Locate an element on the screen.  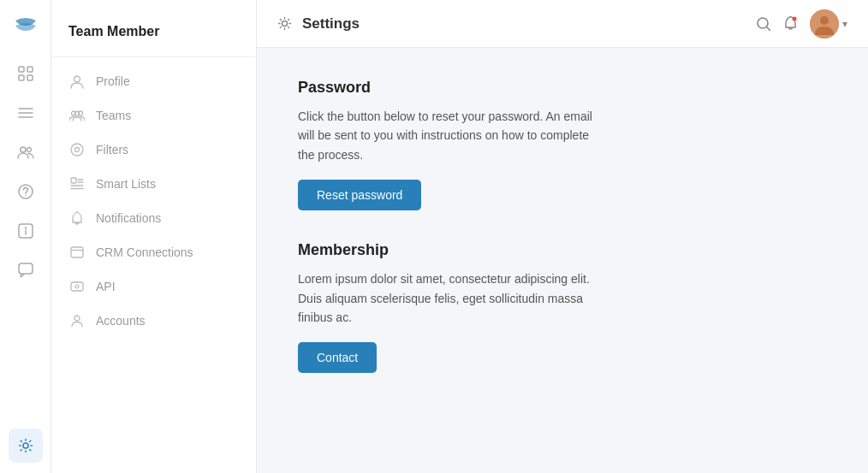
sidebar-item-teams: Teams is located at coordinates (154, 115).